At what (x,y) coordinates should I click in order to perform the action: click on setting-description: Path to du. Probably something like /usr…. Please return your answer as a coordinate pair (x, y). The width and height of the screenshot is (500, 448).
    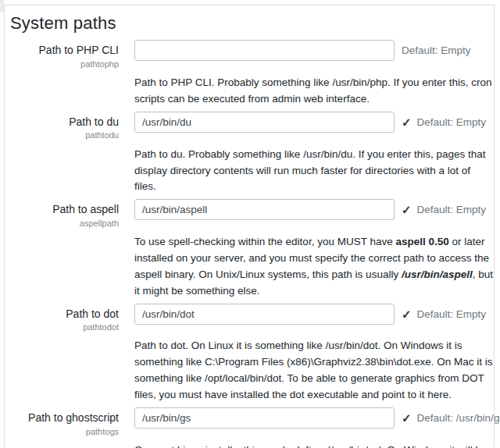
    Looking at the image, I should click on (314, 172).